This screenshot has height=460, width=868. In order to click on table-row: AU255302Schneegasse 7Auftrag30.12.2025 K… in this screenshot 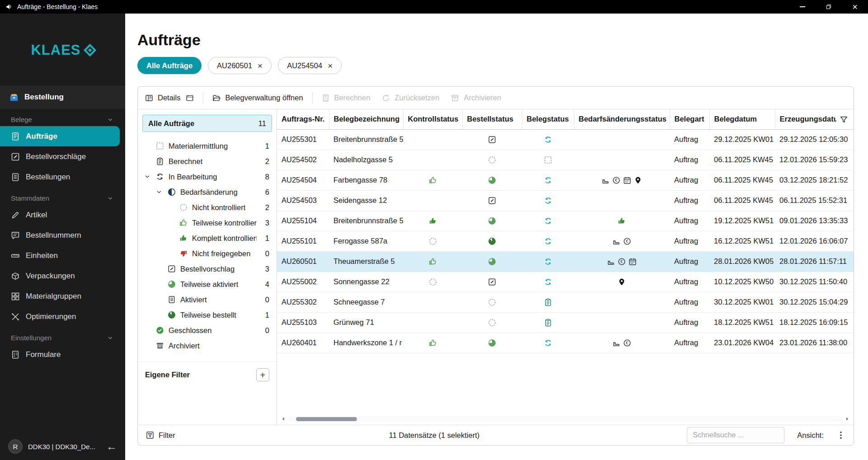, I will do `click(565, 302)`.